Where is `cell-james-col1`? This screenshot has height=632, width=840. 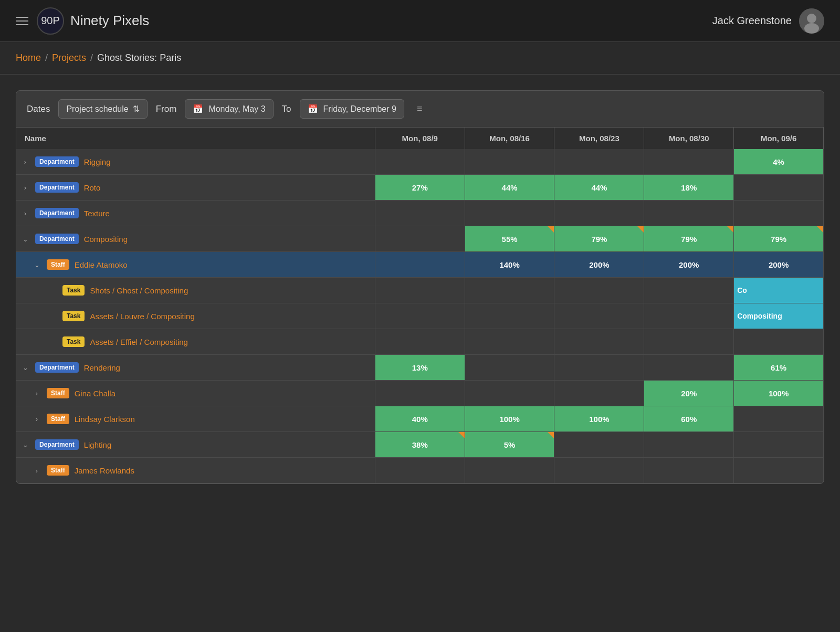 cell-james-col1 is located at coordinates (509, 470).